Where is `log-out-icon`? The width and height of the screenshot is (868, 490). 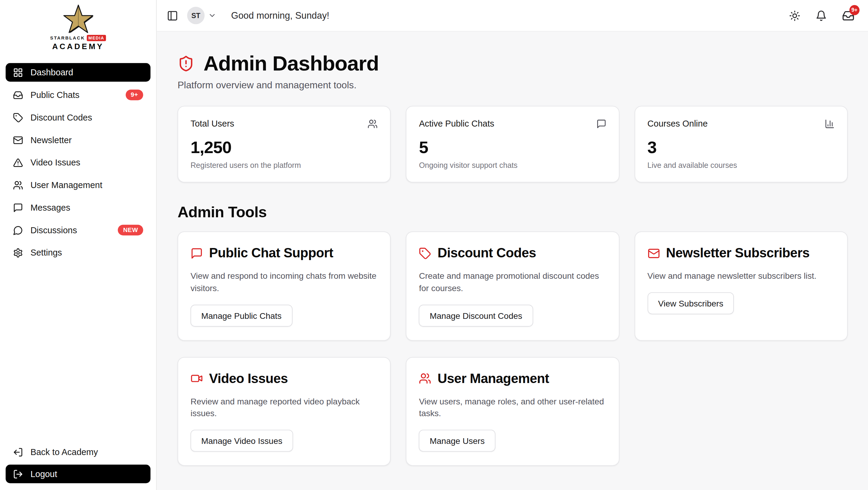
log-out-icon is located at coordinates (18, 474).